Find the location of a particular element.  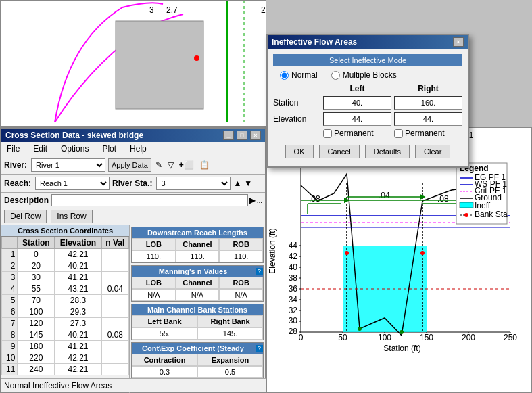

scroll-right-btn: ▶ is located at coordinates (253, 200).